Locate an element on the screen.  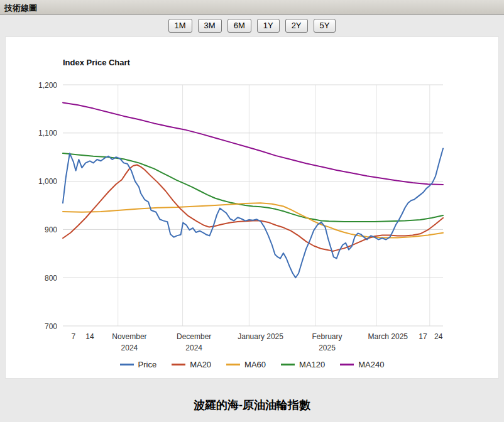
x-axis-tick-label: 7 is located at coordinates (74, 337).